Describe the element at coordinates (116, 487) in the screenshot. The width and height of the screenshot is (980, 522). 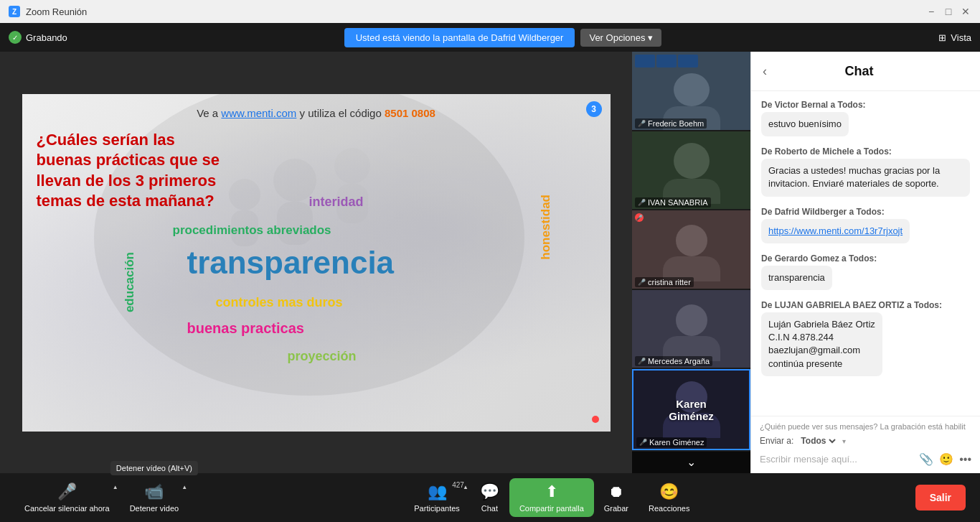
I see `mic-expand-arrow: ▲` at that location.